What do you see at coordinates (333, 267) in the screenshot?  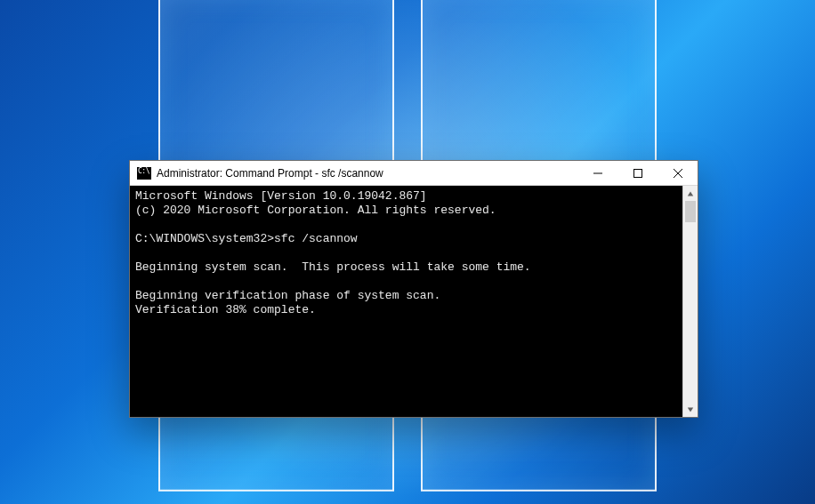 I see `terminal-line: Beginning system scan. This process will…` at bounding box center [333, 267].